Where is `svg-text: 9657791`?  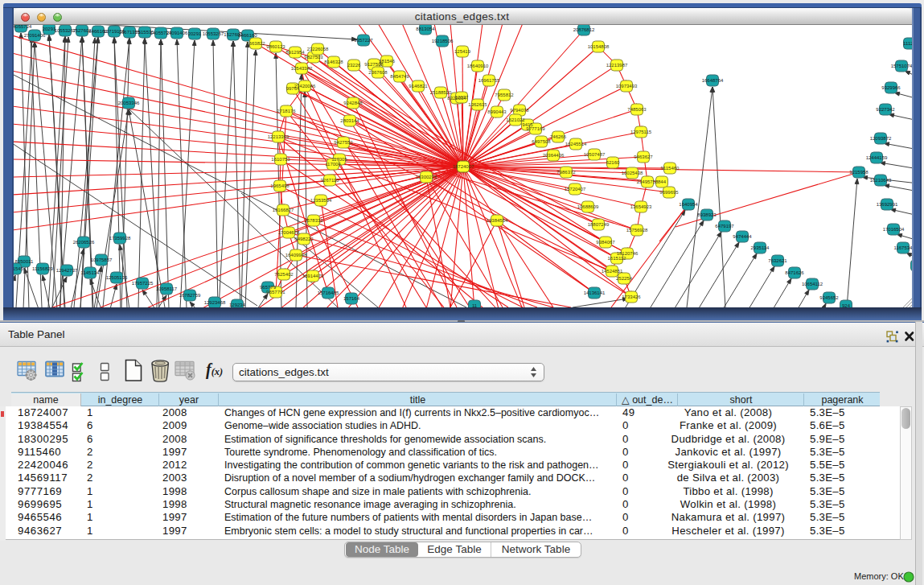
svg-text: 9657791 is located at coordinates (276, 292).